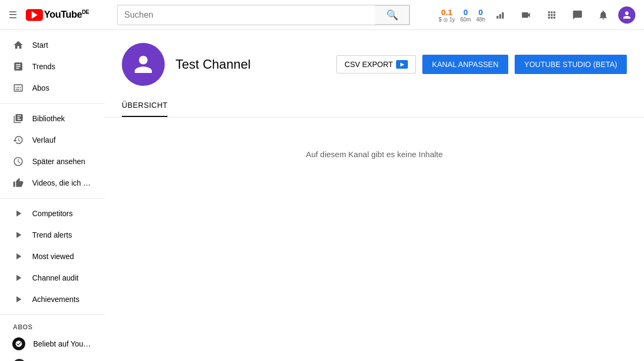  I want to click on stat-48h: 0 48h, so click(481, 15).